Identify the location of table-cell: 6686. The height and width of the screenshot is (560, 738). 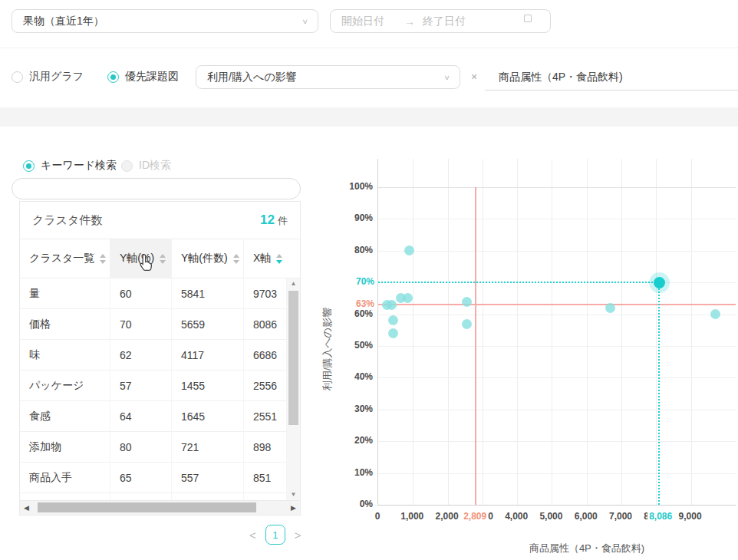
(265, 354).